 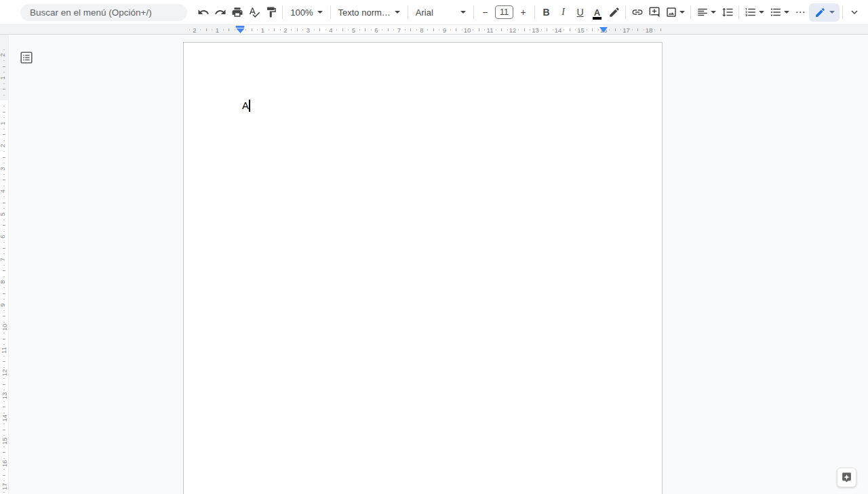 I want to click on show-document-outline-button, so click(x=26, y=58).